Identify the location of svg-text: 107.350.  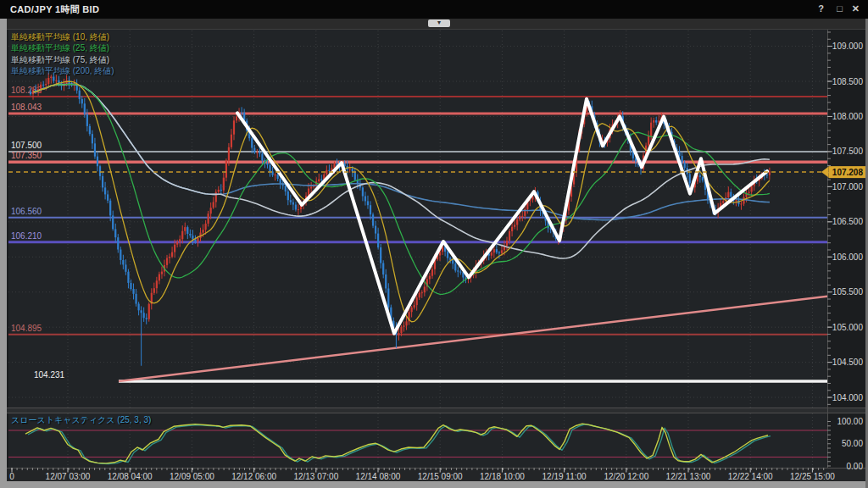
(27, 156).